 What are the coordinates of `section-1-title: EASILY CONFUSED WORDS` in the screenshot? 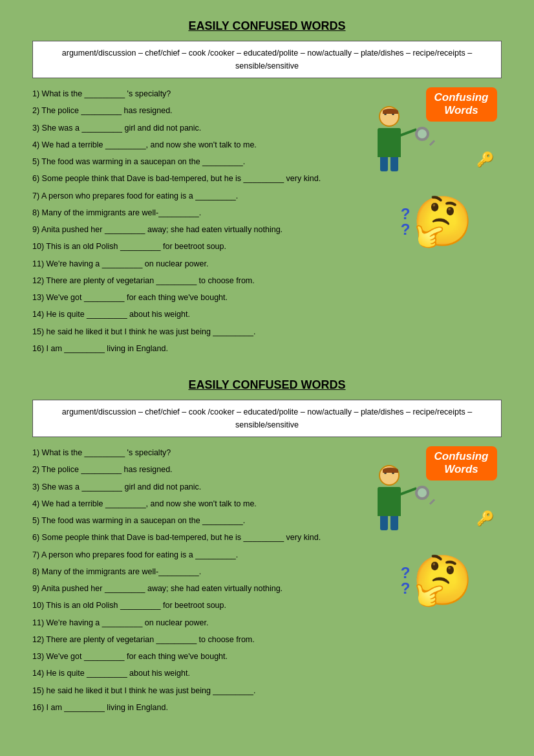 It's located at (267, 26).